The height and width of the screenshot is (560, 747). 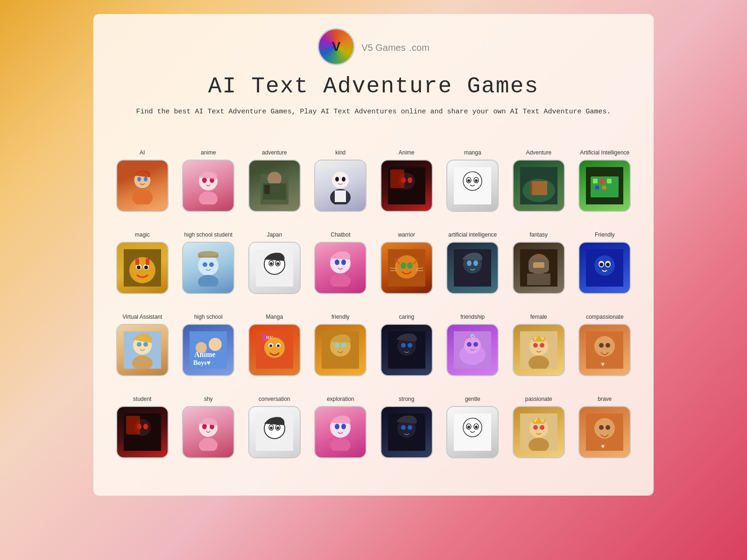 I want to click on game-label-0-0: AI, so click(x=142, y=150).